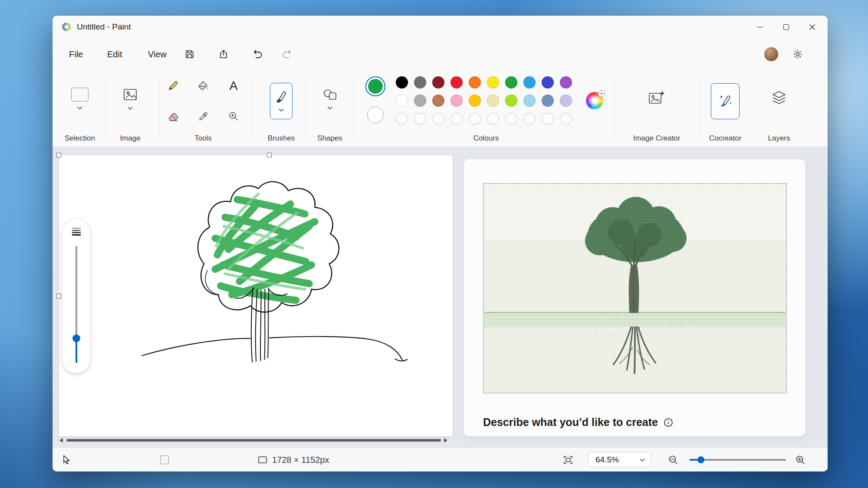  Describe the element at coordinates (287, 54) in the screenshot. I see `redo-button` at that location.